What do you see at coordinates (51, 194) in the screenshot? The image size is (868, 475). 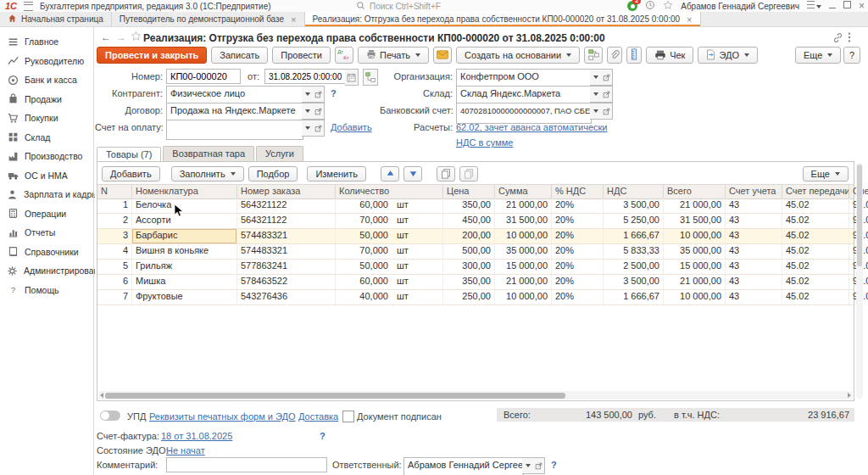 I see `sidebar-item-salary: Зарплата и кадры` at bounding box center [51, 194].